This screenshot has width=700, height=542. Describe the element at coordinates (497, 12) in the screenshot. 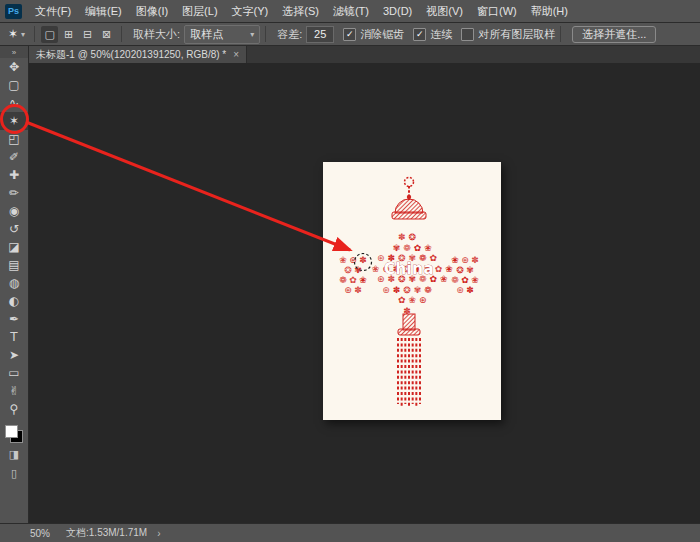

I see `menu-item-window: 窗口(W)` at that location.